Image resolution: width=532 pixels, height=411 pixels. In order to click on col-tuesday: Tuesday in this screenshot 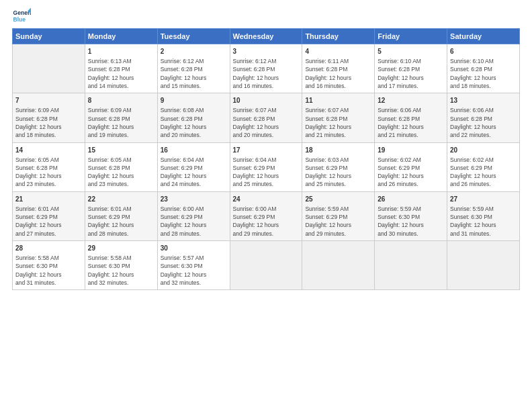, I will do `click(193, 36)`.